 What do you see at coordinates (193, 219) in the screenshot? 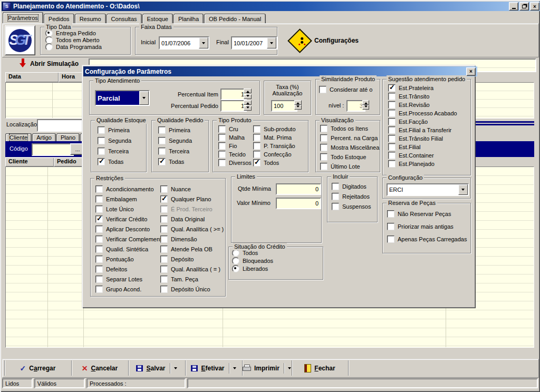
I see `restricoes-checkbox: Data Original` at bounding box center [193, 219].